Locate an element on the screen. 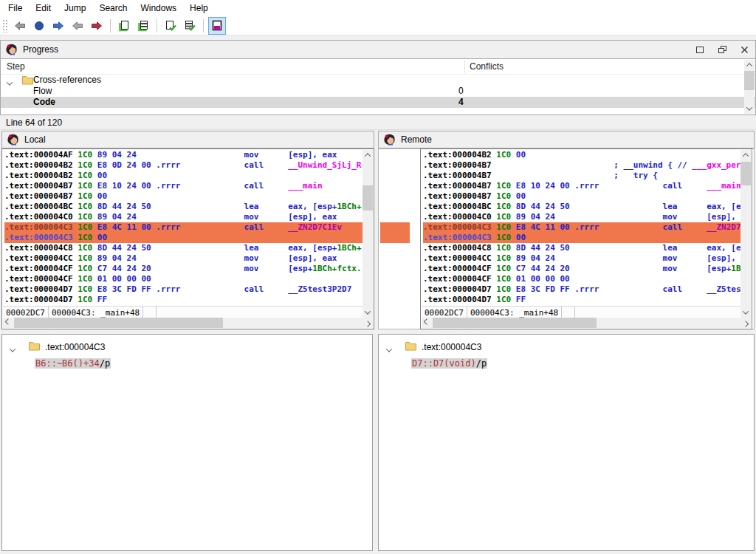  code-line: .text:000004B7 ; try { is located at coordinates (582, 176).